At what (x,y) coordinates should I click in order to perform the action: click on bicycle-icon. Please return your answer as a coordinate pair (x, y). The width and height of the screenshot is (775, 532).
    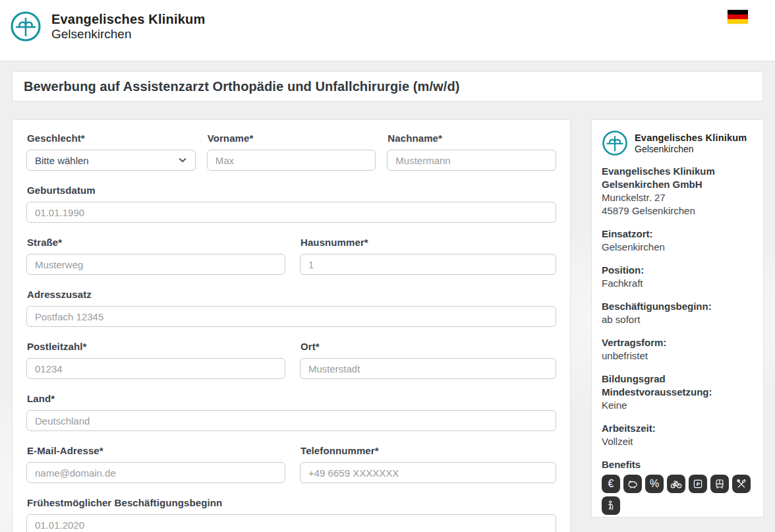
    Looking at the image, I should click on (676, 484).